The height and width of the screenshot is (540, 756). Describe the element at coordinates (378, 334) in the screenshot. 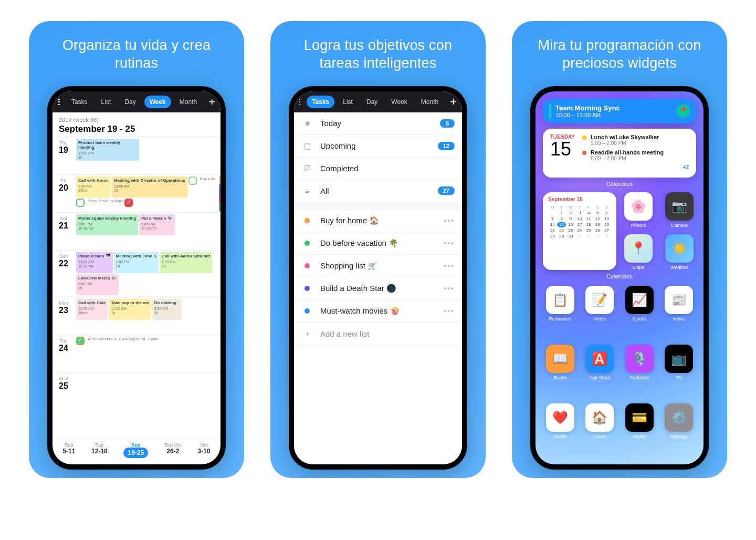

I see `add-list-row: ＋ Add a new list` at that location.